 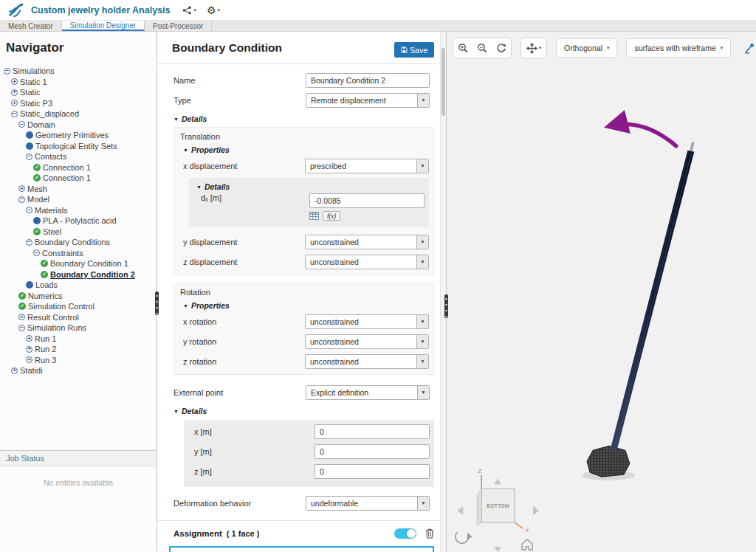 I want to click on tree-item-boundary-condition-1: ✓Boundary Condition 1, so click(x=78, y=264).